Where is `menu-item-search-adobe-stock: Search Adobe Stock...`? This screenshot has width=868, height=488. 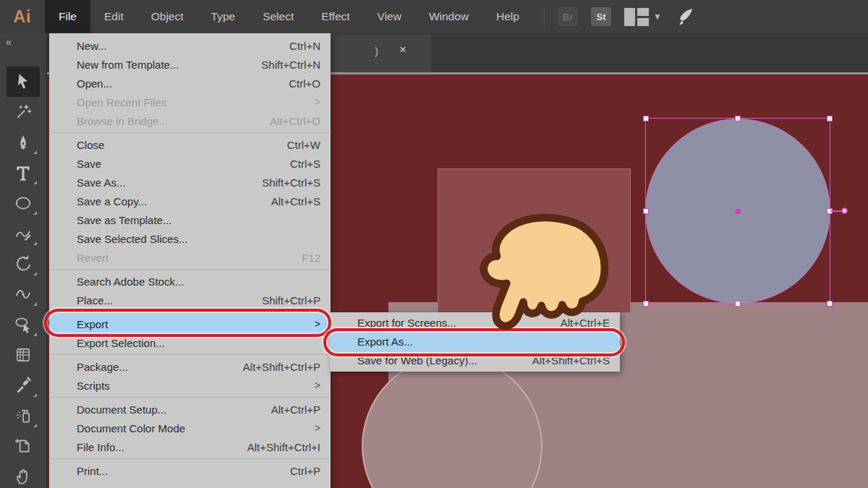 menu-item-search-adobe-stock: Search Adobe Stock... is located at coordinates (190, 281).